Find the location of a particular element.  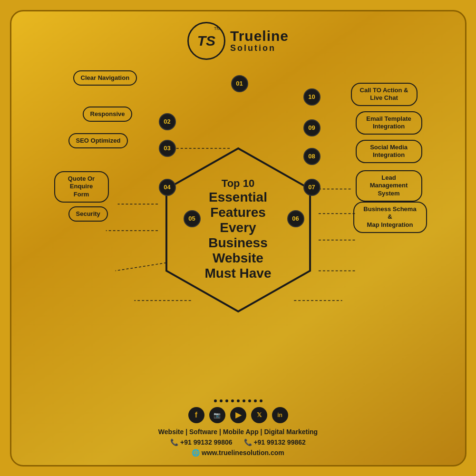

label-seo: SEO Optimized is located at coordinates (98, 141).